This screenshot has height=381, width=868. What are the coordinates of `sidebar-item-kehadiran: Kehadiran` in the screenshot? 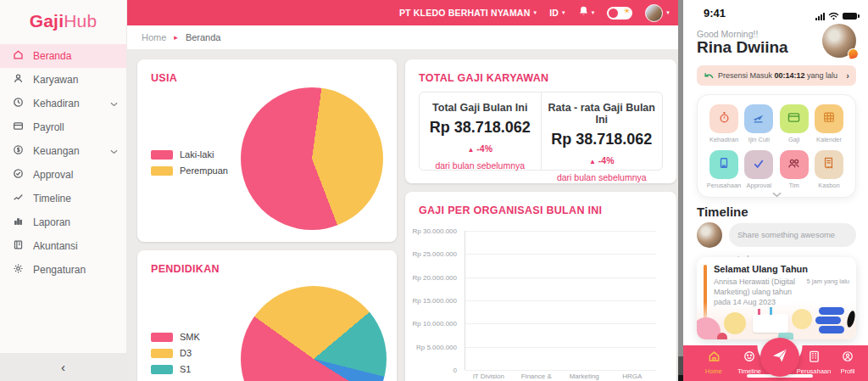 It's located at (63, 104).